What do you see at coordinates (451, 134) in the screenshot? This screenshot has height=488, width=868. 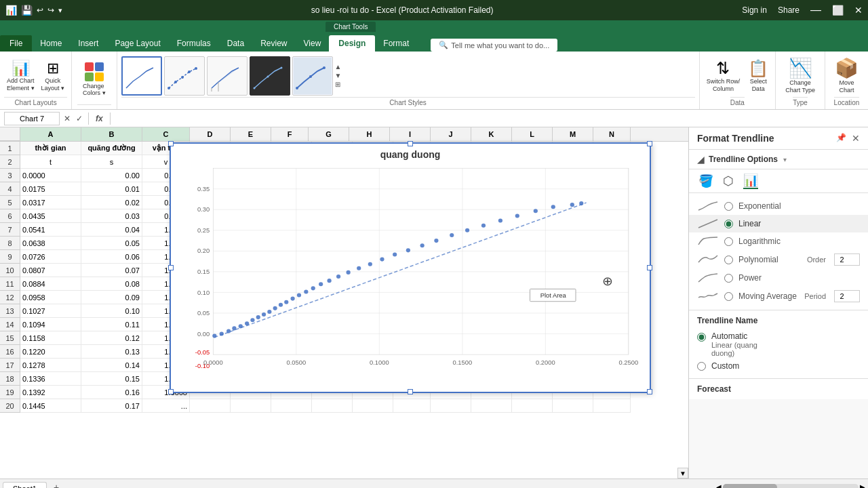 I see `col-header-j: J` at bounding box center [451, 134].